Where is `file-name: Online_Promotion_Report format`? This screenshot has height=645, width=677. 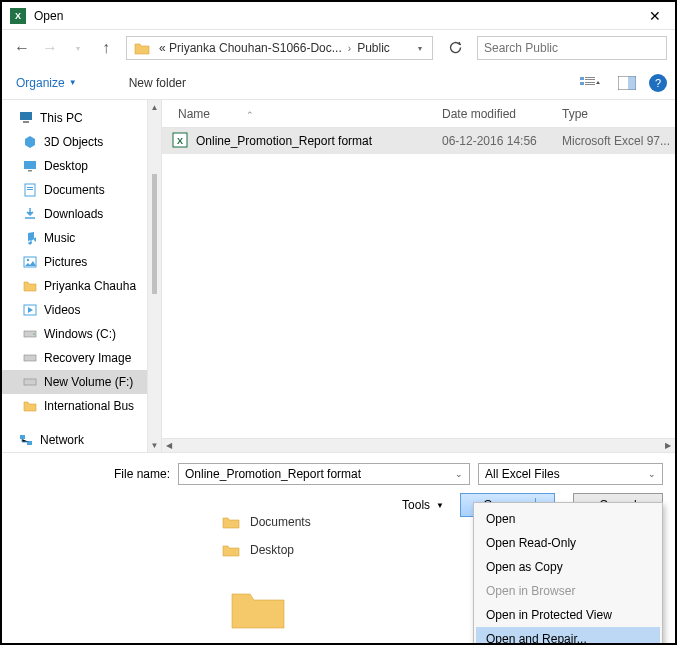 file-name: Online_Promotion_Report format is located at coordinates (319, 141).